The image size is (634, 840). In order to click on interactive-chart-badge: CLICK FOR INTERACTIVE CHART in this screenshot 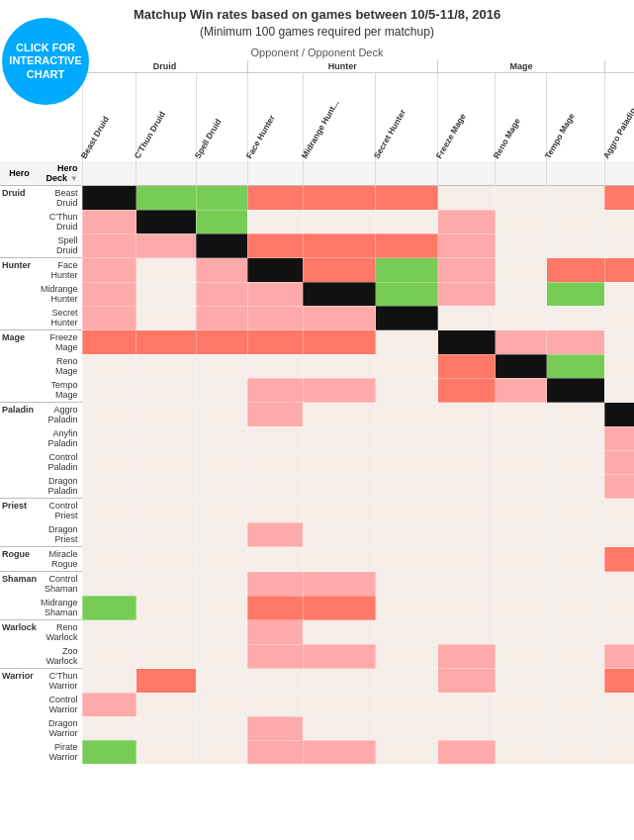, I will do `click(45, 61)`.